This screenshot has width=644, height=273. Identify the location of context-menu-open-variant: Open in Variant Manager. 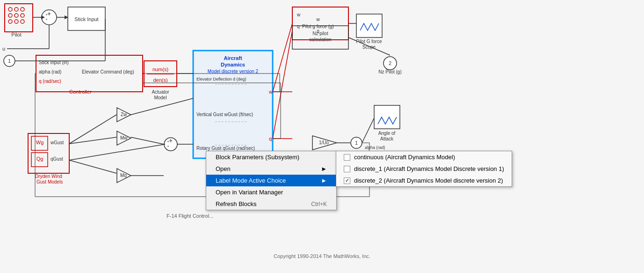
(271, 192).